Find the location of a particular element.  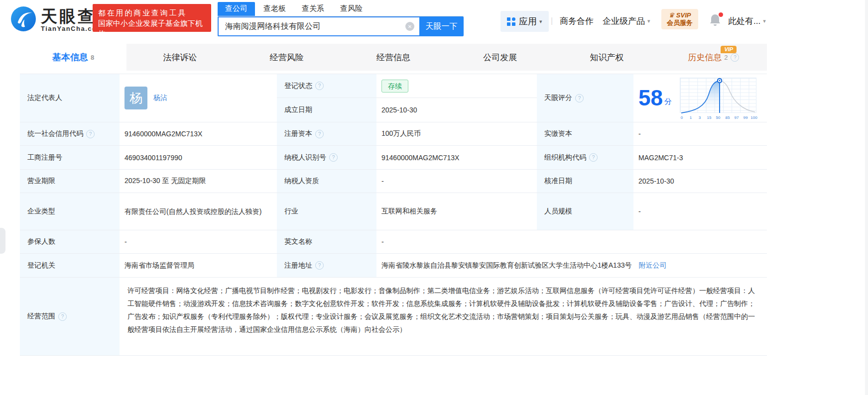

label-text: 英文名称 is located at coordinates (298, 242).